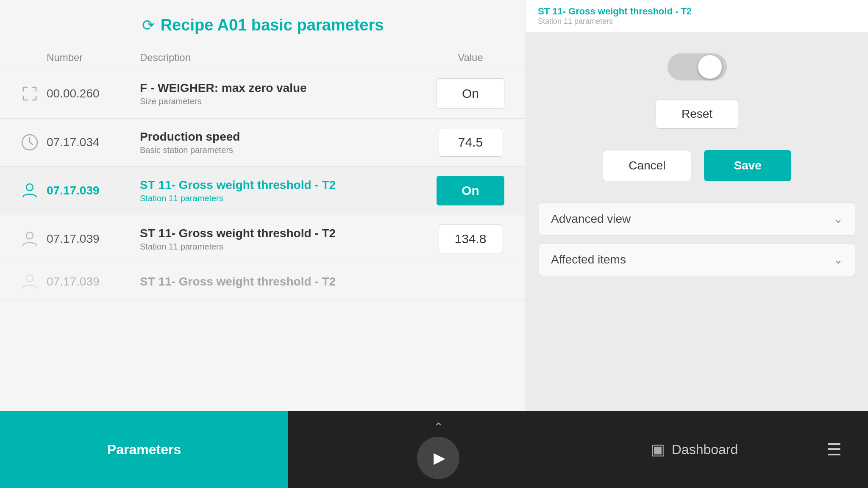  What do you see at coordinates (697, 63) in the screenshot?
I see `toggle-section: Off` at bounding box center [697, 63].